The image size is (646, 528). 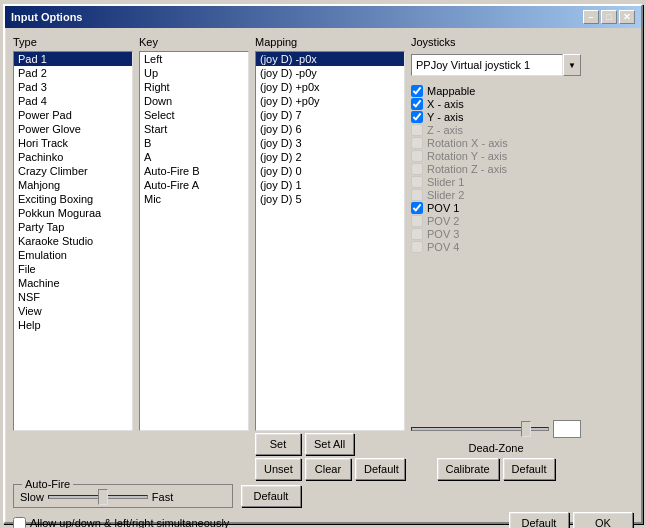 I want to click on mapping-list-item: (joy D) 1, so click(x=330, y=185).